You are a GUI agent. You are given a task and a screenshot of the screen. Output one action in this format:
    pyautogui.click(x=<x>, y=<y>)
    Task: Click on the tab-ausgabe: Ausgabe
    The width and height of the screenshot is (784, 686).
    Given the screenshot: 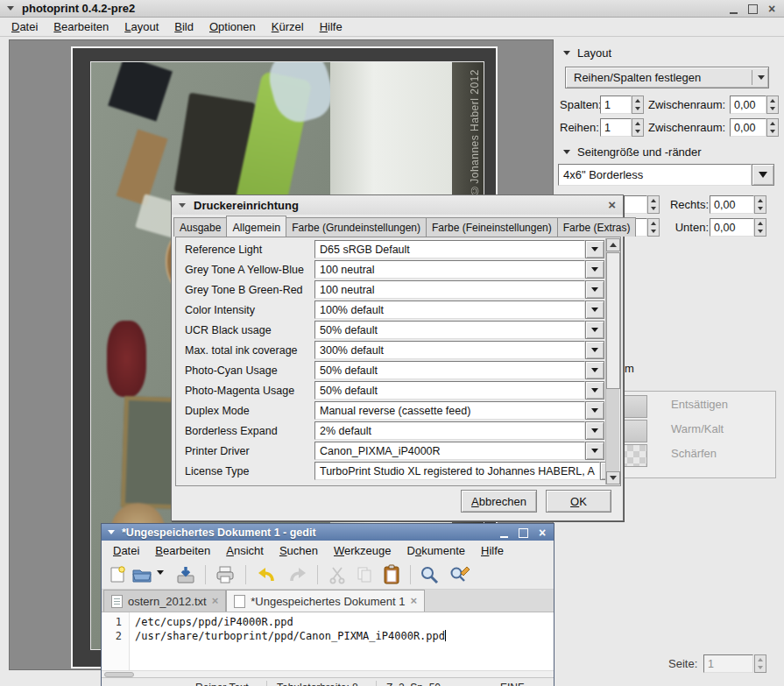 What is the action you would take?
    pyautogui.click(x=200, y=227)
    